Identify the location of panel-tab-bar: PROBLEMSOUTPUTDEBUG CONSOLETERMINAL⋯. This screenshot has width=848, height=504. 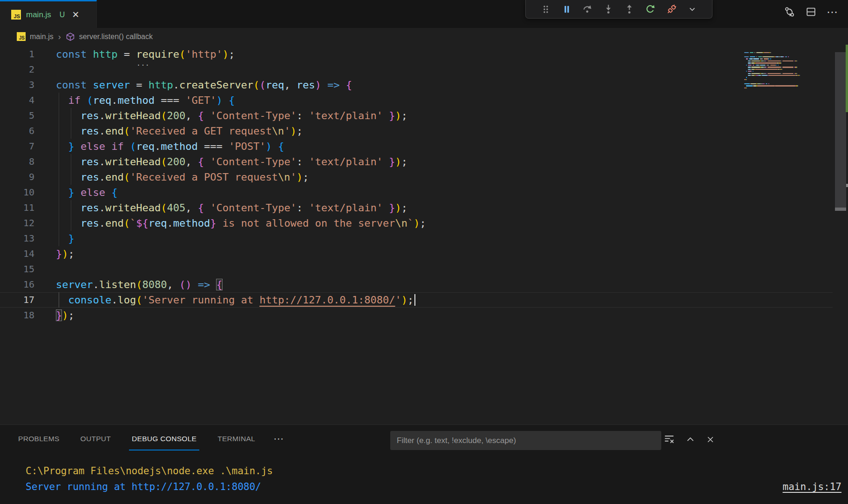
(142, 439).